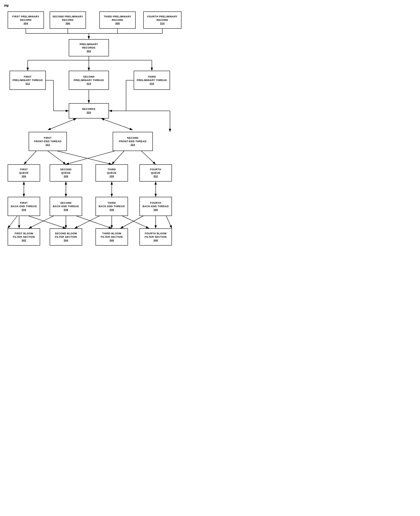 This screenshot has width=420, height=516. What do you see at coordinates (156, 237) in the screenshot?
I see `fourth-bloom-box: FOURTH BLOOMFILTER SECTION 348` at bounding box center [156, 237].